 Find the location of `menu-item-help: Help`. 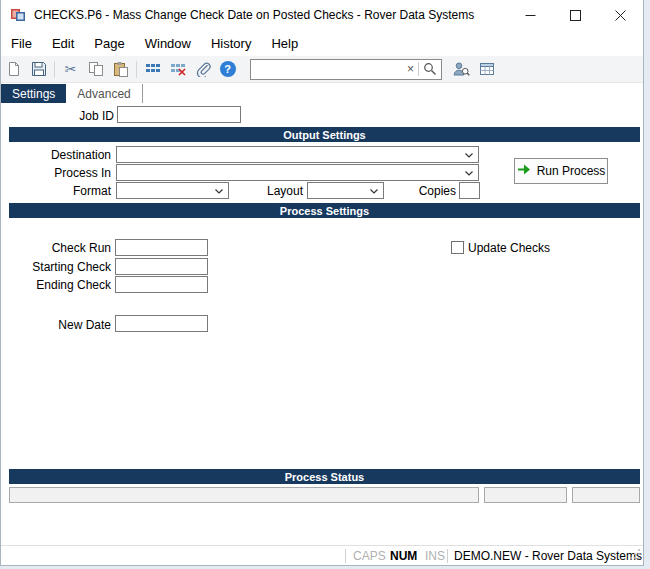

menu-item-help: Help is located at coordinates (284, 43).